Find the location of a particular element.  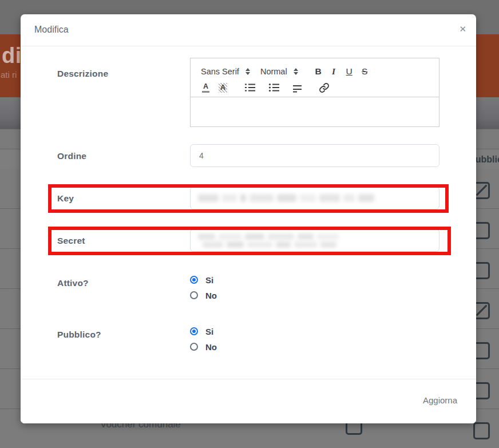

ordine-input is located at coordinates (315, 156).